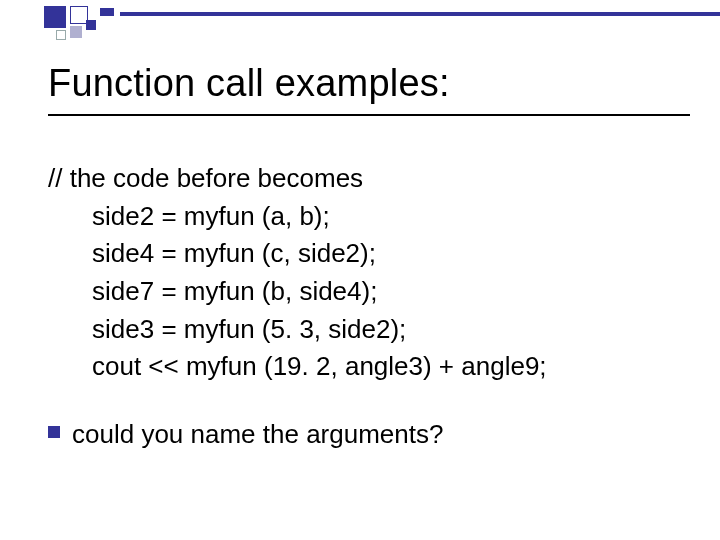 Image resolution: width=720 pixels, height=540 pixels. I want to click on bullet-square-icon, so click(54, 432).